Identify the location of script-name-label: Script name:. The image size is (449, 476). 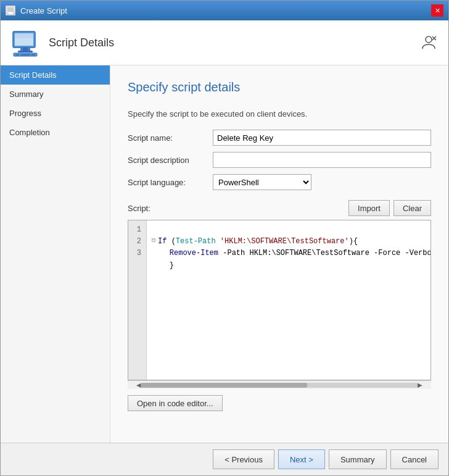
(168, 138).